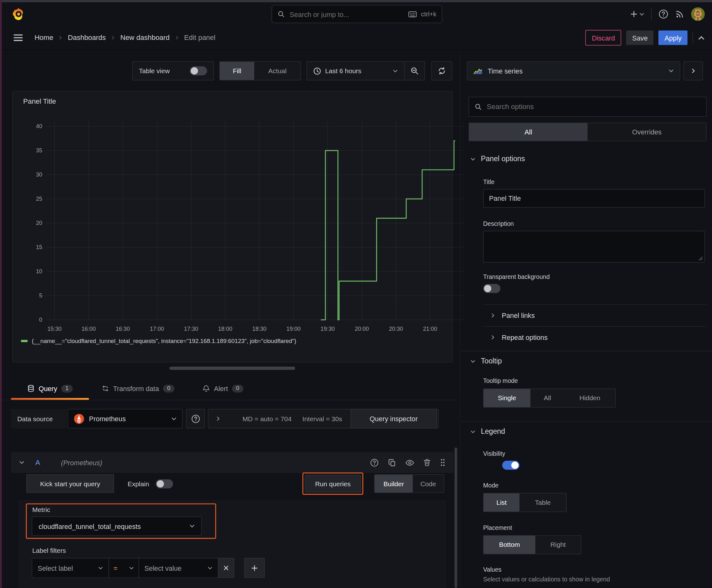  Describe the element at coordinates (322, 419) in the screenshot. I see `query-interval: Interval = 30s` at that location.